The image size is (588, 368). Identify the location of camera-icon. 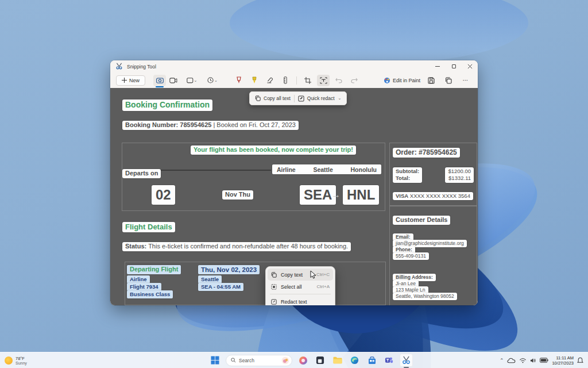
(160, 80).